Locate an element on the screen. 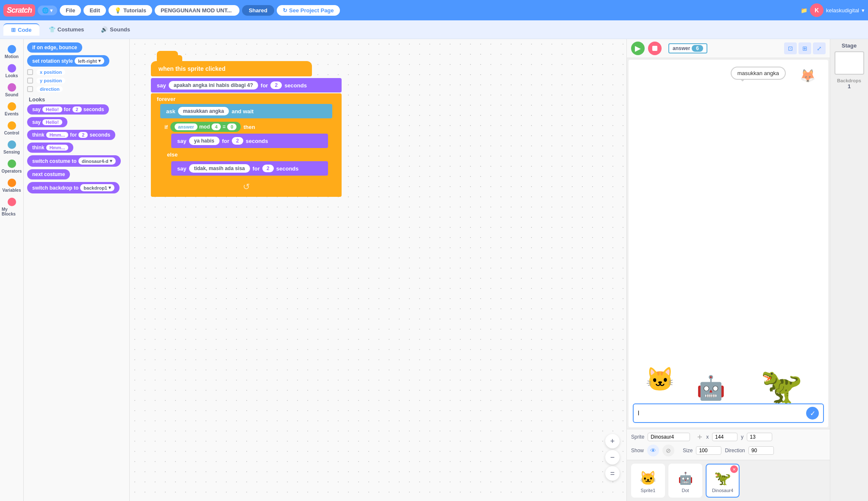 Image resolution: width=868 pixels, height=501 pixels. save-icon: 📁 is located at coordinates (804, 10).